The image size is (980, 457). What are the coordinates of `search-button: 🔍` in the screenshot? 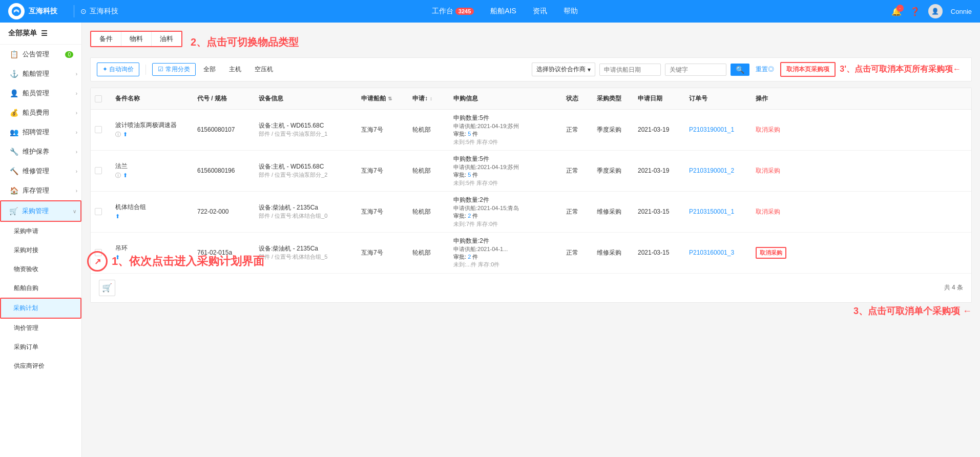 It's located at (740, 70).